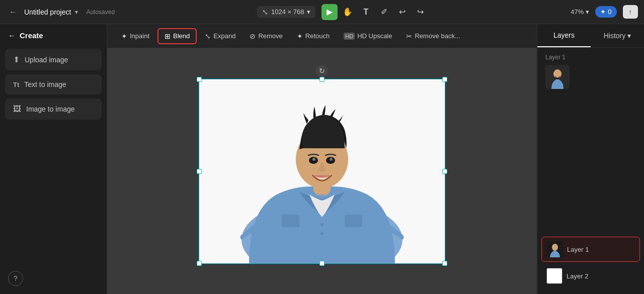 This screenshot has height=294, width=644. What do you see at coordinates (402, 12) in the screenshot?
I see `undo-button: ↩` at bounding box center [402, 12].